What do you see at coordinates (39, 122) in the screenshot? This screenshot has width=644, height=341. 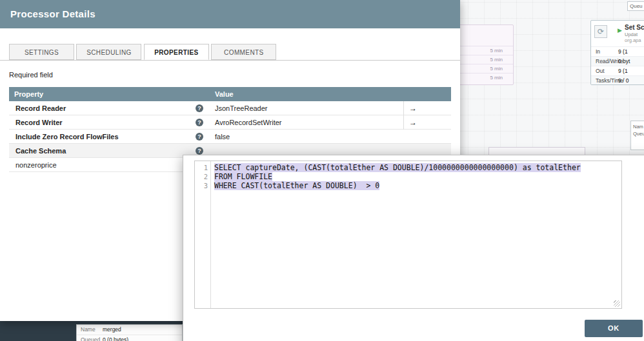 I see `property-name: Record Writer` at bounding box center [39, 122].